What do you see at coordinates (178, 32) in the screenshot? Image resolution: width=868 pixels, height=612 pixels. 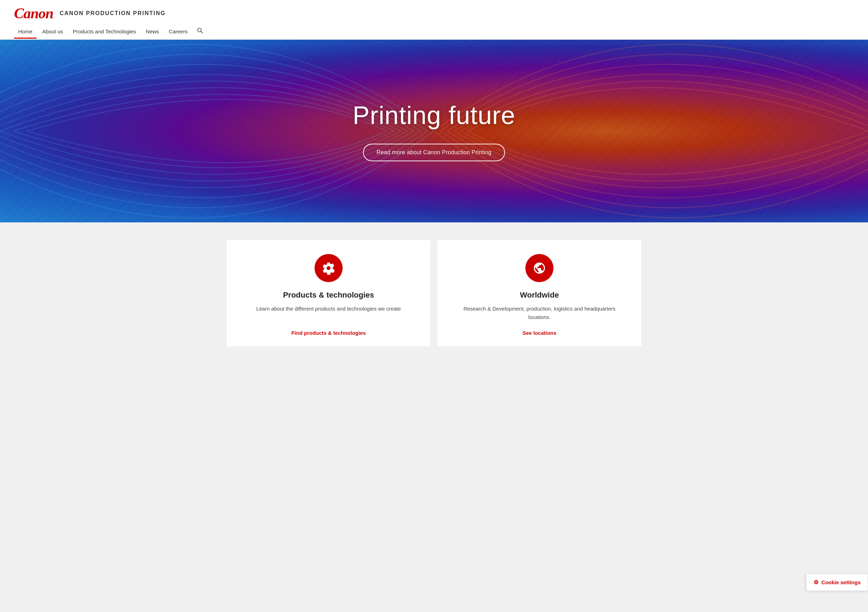 I see `nav-item-careers: Careers` at bounding box center [178, 32].